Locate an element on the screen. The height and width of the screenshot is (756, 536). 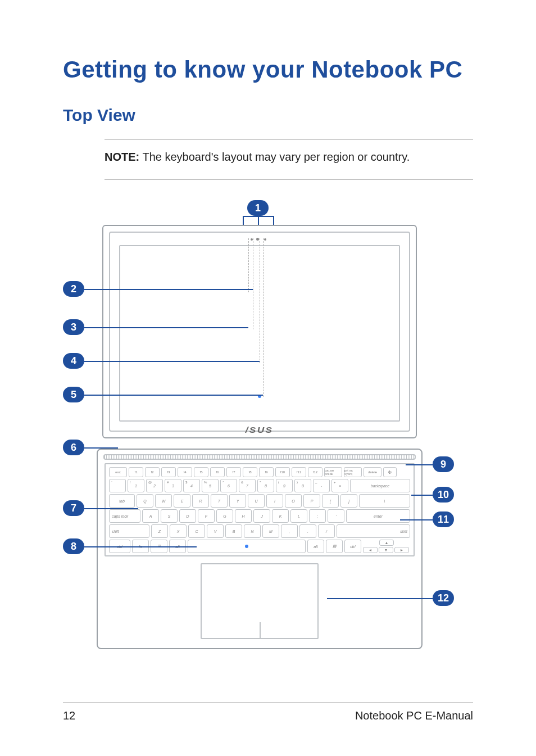
key-8: *8 is located at coordinates (266, 486).